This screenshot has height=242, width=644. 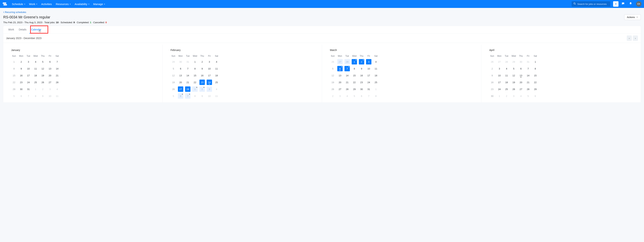 I want to click on calendar-cell: 29, so click(x=514, y=62).